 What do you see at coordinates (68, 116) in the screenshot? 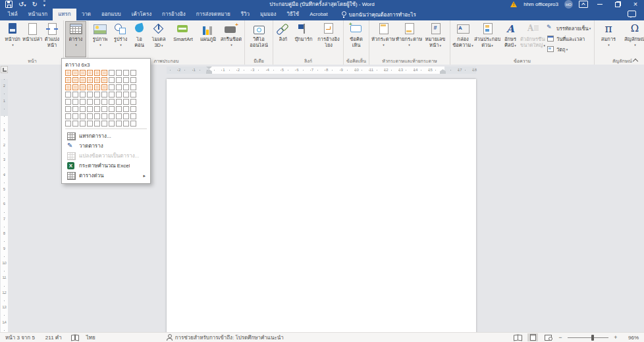
I see `grid-cell-1x7` at bounding box center [68, 116].